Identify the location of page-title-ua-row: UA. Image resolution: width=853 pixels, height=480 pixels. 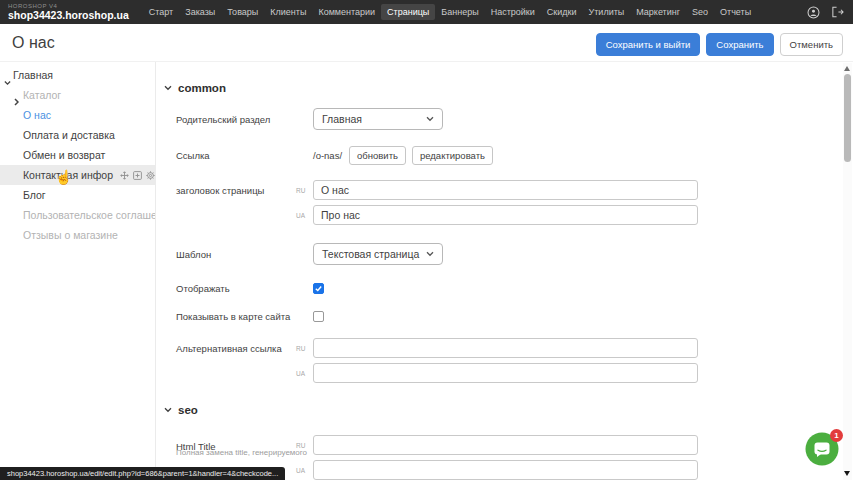
(508, 215).